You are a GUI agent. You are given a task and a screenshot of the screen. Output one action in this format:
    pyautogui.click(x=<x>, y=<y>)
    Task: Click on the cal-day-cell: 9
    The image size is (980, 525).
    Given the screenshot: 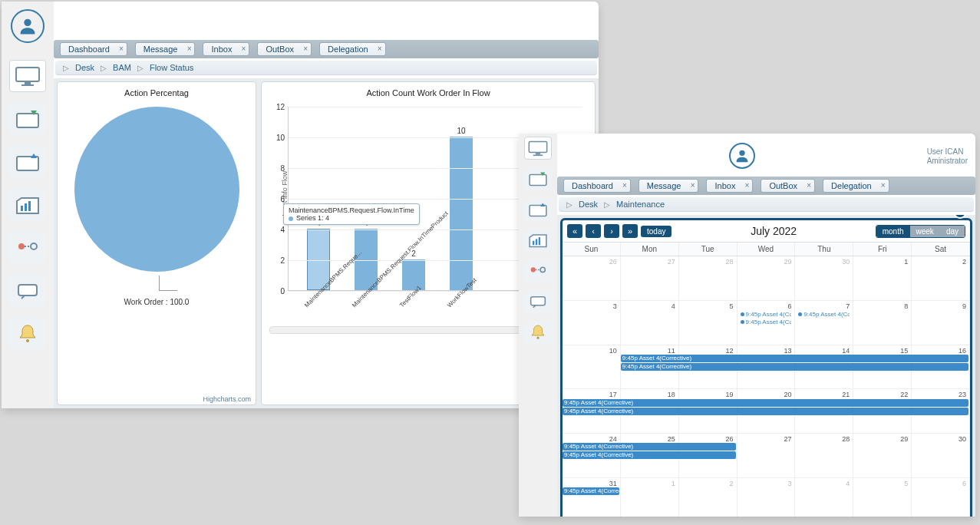 What is the action you would take?
    pyautogui.click(x=941, y=323)
    